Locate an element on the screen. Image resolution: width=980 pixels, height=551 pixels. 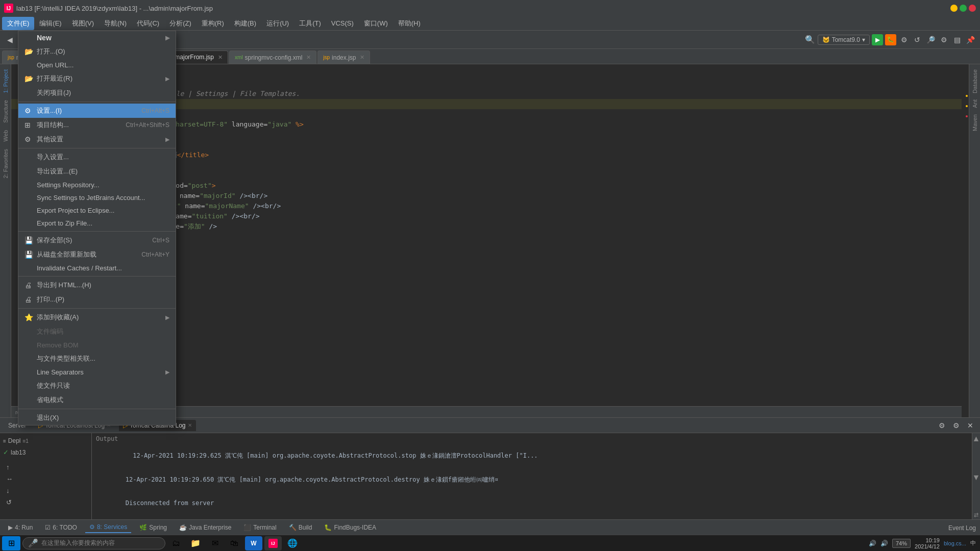
dd-item-invalidate: Invalidate Caches / Restart... is located at coordinates (97, 268).